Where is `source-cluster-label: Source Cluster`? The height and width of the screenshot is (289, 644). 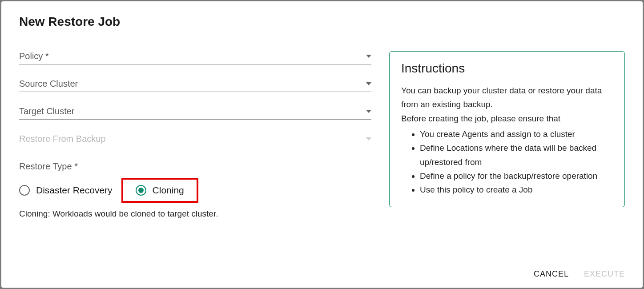
source-cluster-label: Source Cluster is located at coordinates (48, 84).